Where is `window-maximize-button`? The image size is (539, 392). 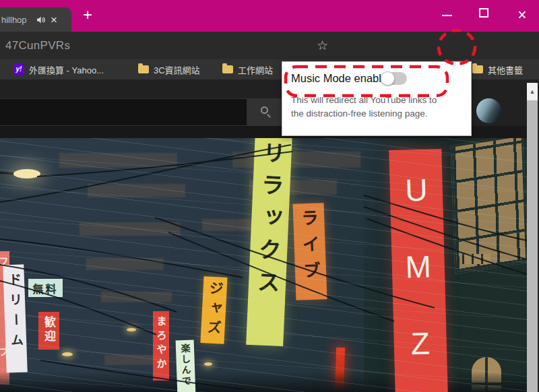 window-maximize-button is located at coordinates (484, 13).